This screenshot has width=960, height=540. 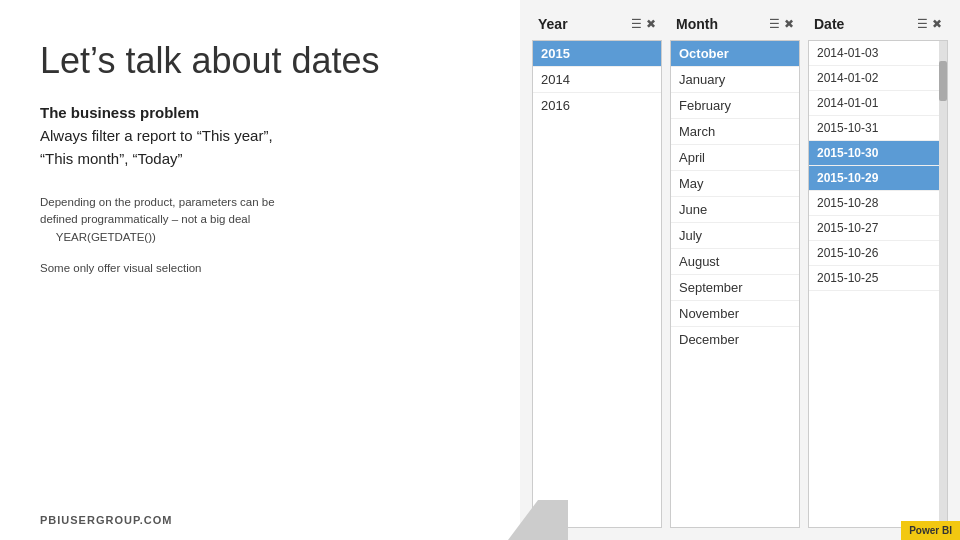 What do you see at coordinates (597, 54) in the screenshot?
I see `year-list-item: 2015` at bounding box center [597, 54].